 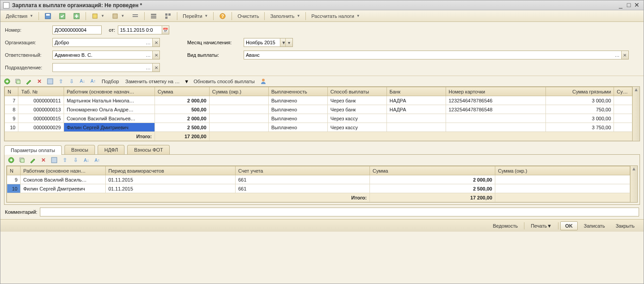 I want to click on save-icon-button, so click(x=48, y=16).